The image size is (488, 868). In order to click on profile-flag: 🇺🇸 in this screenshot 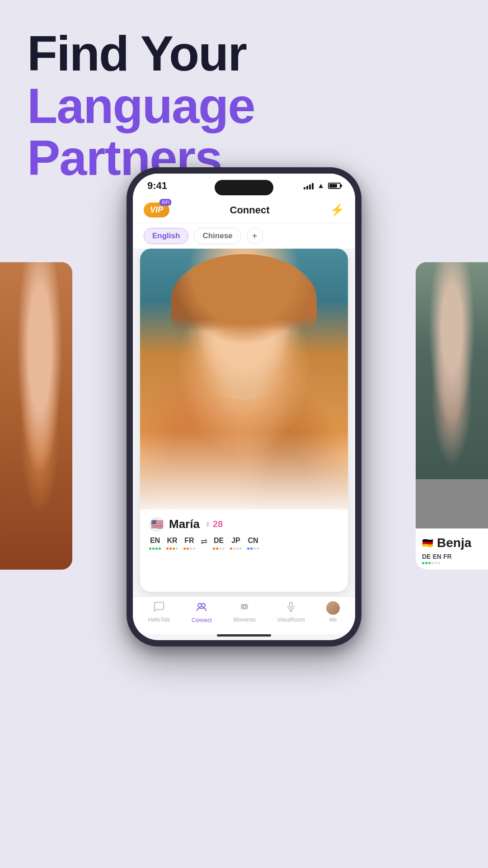, I will do `click(157, 524)`.